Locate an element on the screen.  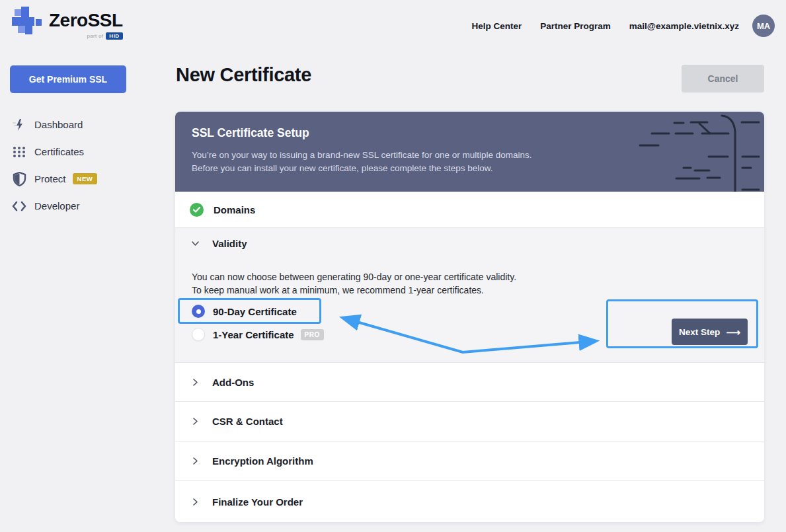
radio-selected-icon is located at coordinates (198, 311).